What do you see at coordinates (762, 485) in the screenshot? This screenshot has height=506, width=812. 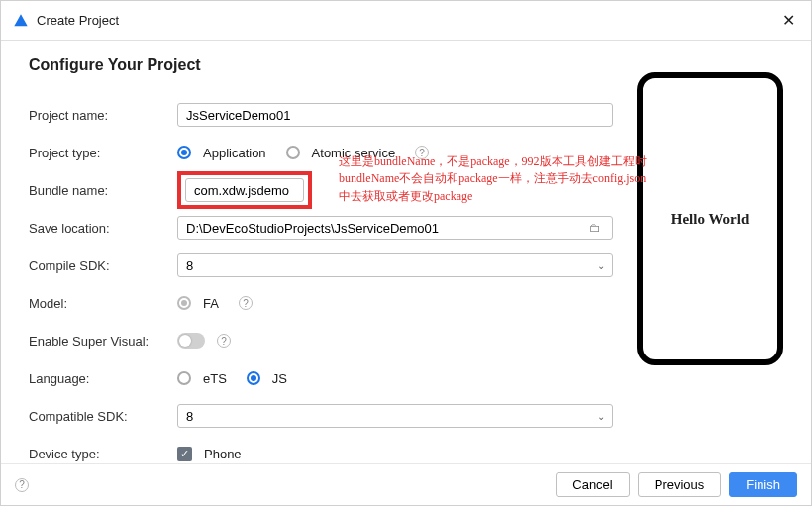 I see `finish-button: Finish` at bounding box center [762, 485].